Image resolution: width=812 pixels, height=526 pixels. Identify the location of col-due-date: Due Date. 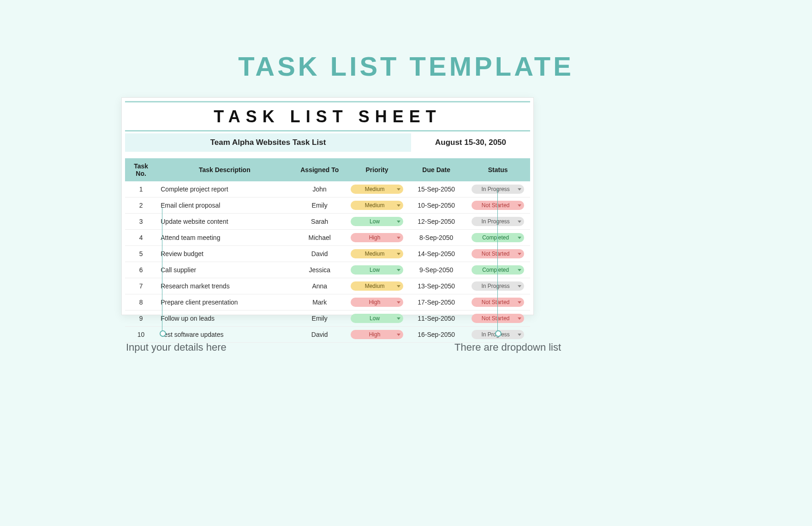
(436, 170).